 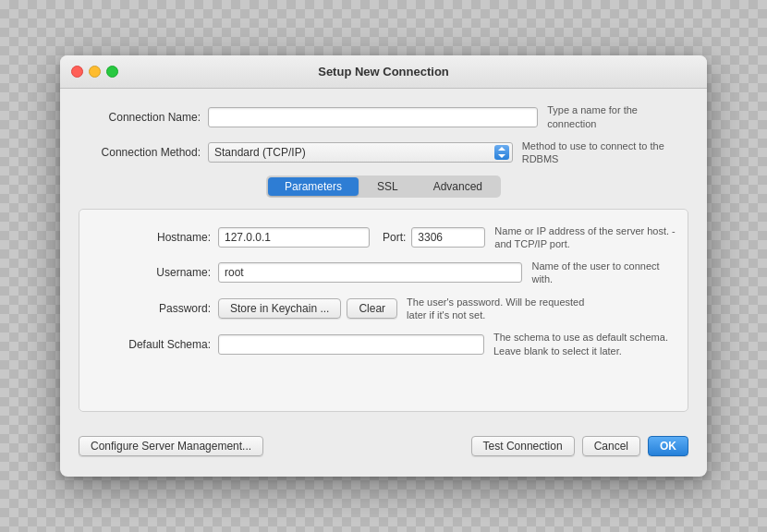 What do you see at coordinates (153, 345) in the screenshot?
I see `default-schema-label: Default Schema:` at bounding box center [153, 345].